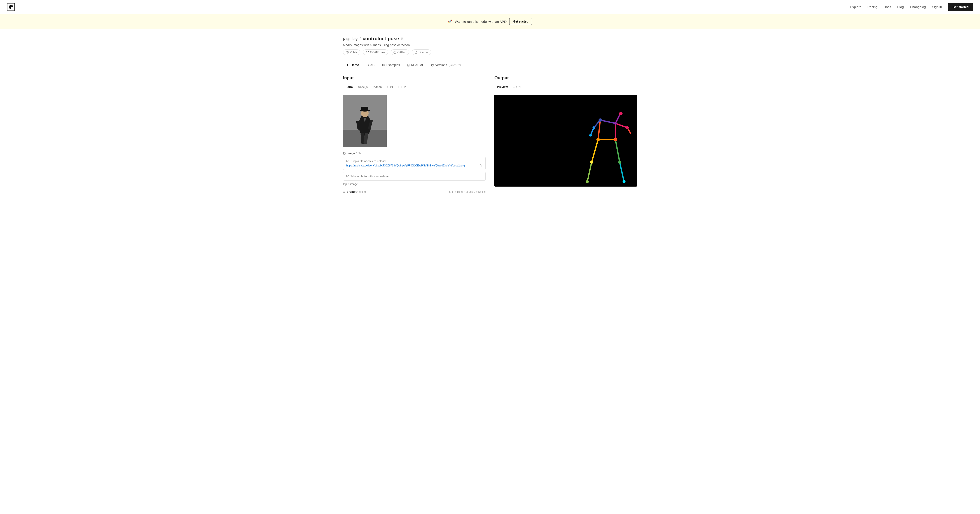 The width and height of the screenshot is (980, 514). What do you see at coordinates (961, 7) in the screenshot?
I see `navbar-get-started-button: Get started` at bounding box center [961, 7].